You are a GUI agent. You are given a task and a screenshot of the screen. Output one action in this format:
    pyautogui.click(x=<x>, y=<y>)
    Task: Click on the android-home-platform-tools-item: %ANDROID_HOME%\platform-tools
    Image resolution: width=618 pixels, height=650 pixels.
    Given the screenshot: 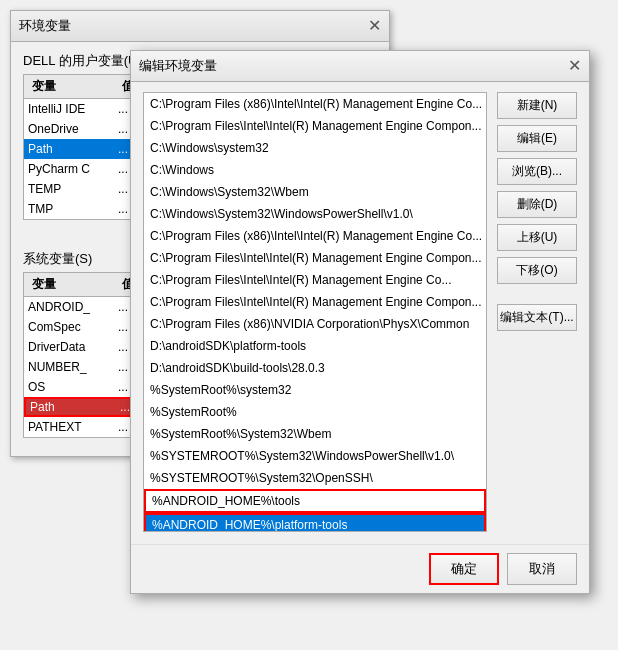 What is the action you would take?
    pyautogui.click(x=315, y=522)
    